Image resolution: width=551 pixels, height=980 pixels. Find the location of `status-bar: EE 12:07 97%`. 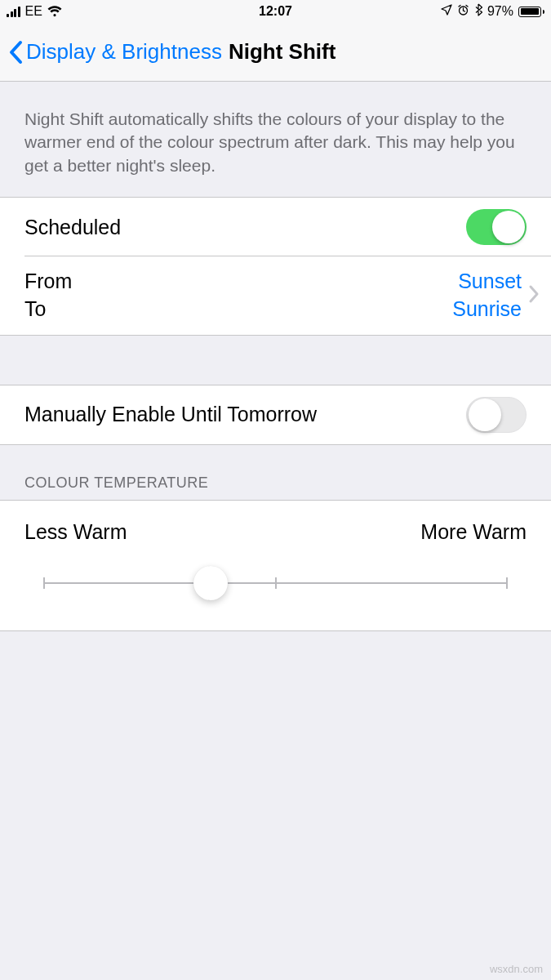

status-bar: EE 12:07 97% is located at coordinates (276, 11).